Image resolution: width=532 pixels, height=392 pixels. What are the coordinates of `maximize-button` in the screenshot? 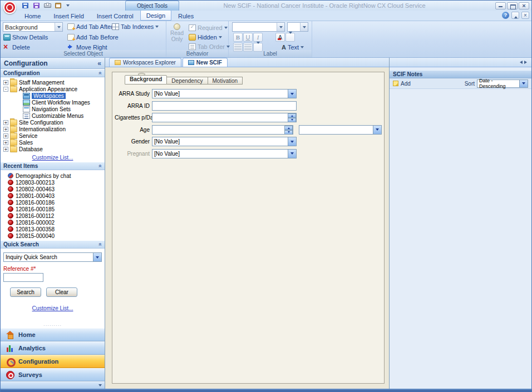 It's located at (512, 6).